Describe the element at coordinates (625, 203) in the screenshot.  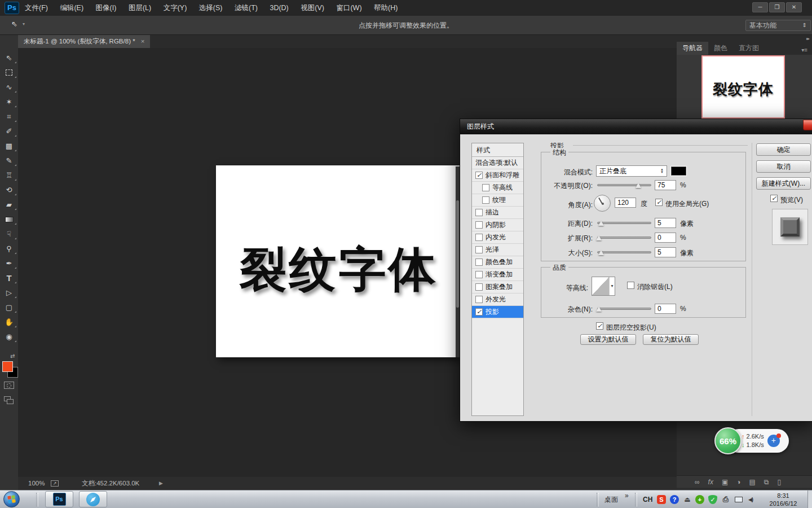
I see `angle-value: 120` at that location.